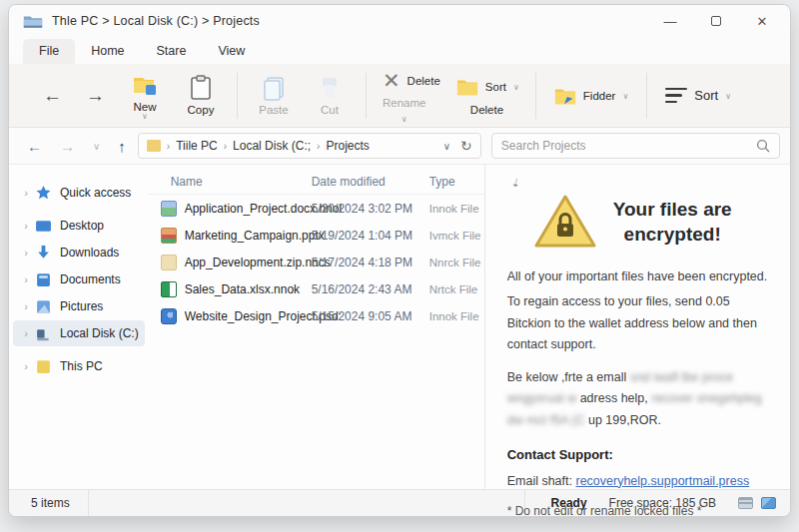 Image resolution: width=799 pixels, height=532 pixels. I want to click on menu-view: View, so click(232, 52).